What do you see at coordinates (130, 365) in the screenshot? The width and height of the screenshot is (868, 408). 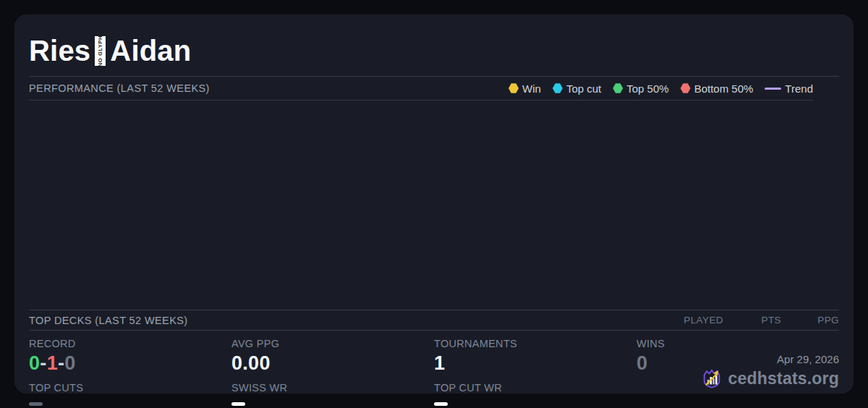 I see `record-value: 0-1-0` at bounding box center [130, 365].